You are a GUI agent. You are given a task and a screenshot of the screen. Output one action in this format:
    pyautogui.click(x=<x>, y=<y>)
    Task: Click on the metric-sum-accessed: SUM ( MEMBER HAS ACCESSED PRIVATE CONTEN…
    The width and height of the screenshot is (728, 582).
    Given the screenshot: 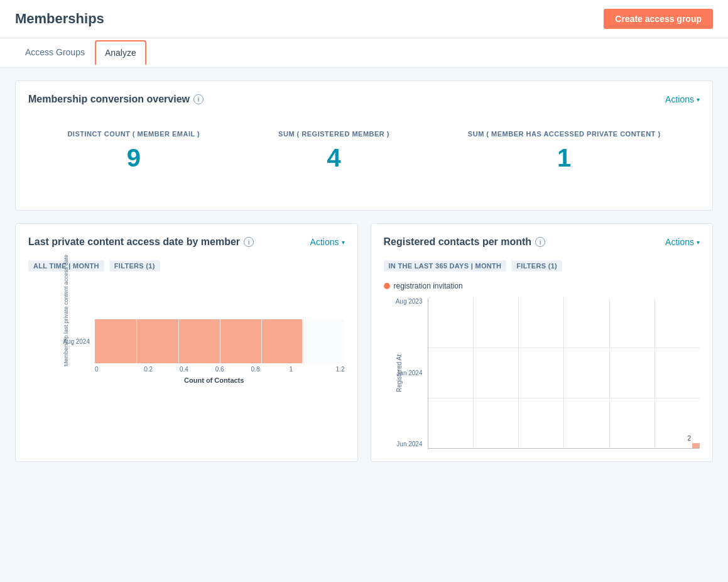 What is the action you would take?
    pyautogui.click(x=564, y=151)
    